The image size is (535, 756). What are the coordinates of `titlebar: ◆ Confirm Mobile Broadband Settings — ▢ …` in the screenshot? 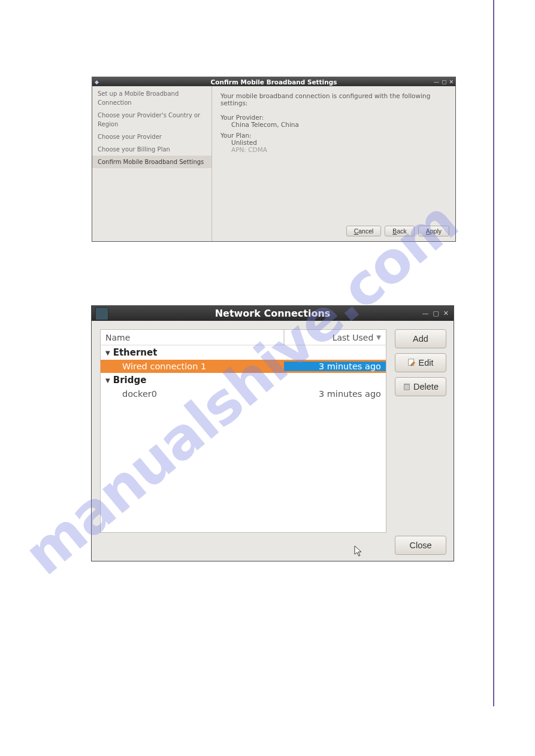 It's located at (274, 81).